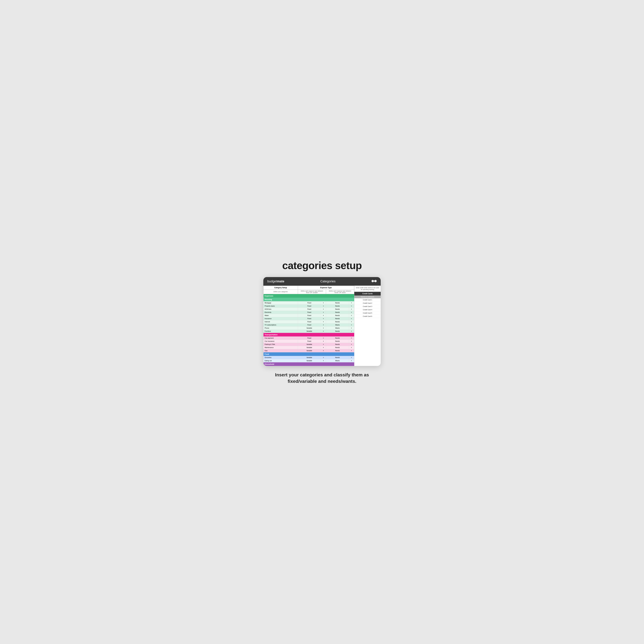 The height and width of the screenshot is (644, 644). I want to click on table-row: Groceries Variable ▾ Needs ▾, so click(309, 357).